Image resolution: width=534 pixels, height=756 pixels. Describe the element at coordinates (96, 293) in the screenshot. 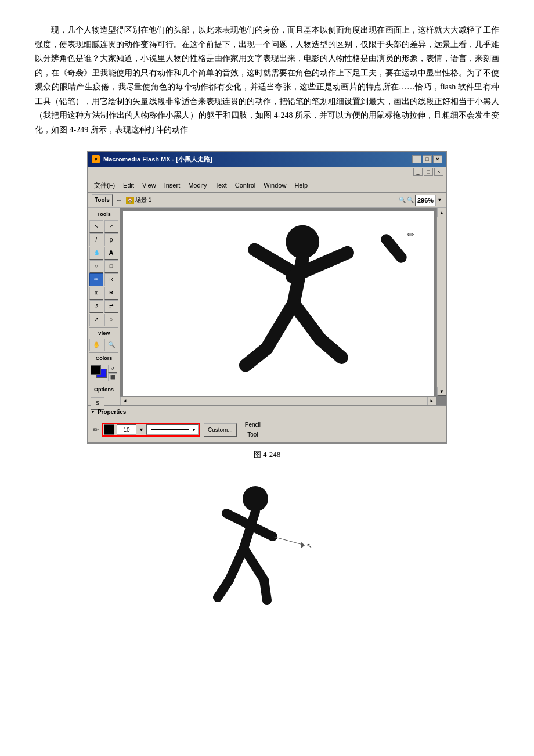

I see `tool-freexform: ⊞` at that location.